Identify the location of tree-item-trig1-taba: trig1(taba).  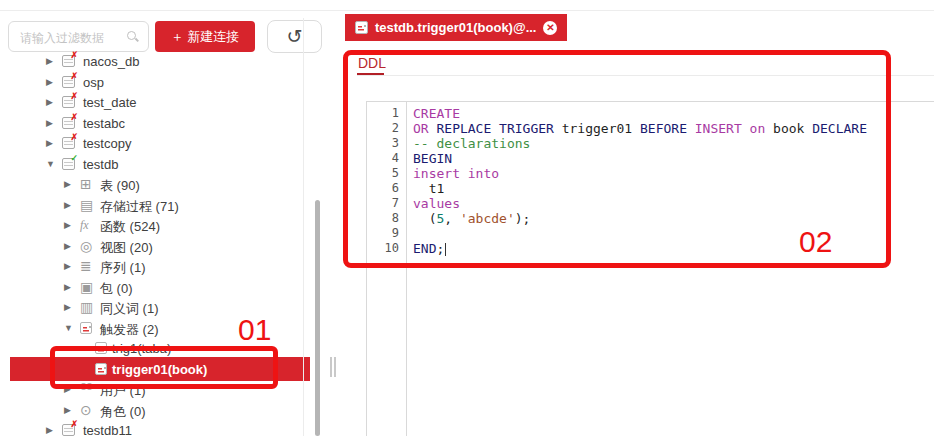
(165, 348).